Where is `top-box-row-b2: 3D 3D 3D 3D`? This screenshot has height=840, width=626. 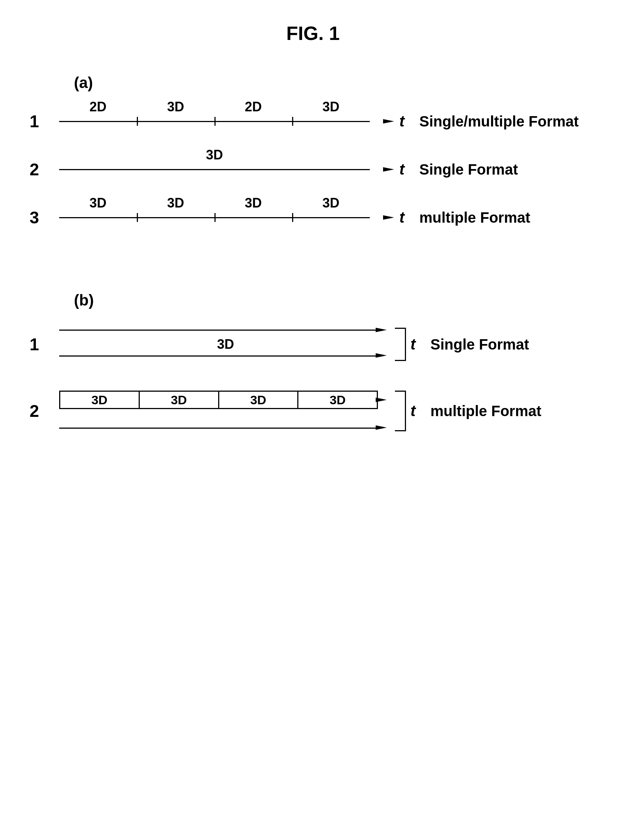
top-box-row-b2: 3D 3D 3D 3D is located at coordinates (218, 400).